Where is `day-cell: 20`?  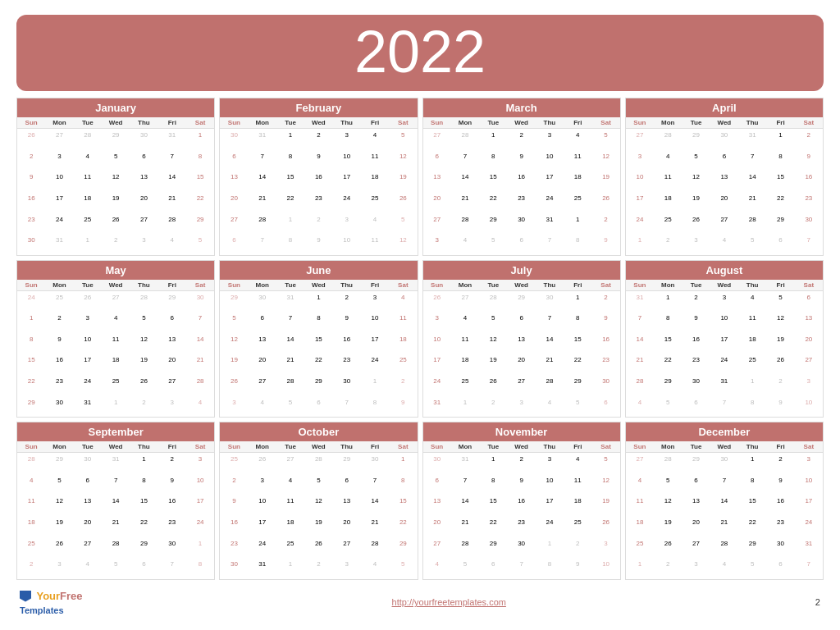 day-cell: 20 is located at coordinates (172, 364).